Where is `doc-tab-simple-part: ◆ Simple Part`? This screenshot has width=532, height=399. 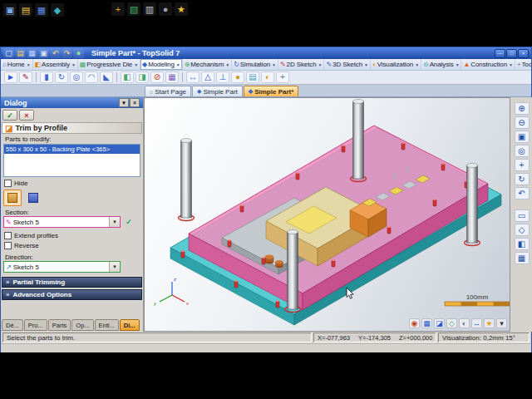 doc-tab-simple-part: ◆ Simple Part is located at coordinates (218, 91).